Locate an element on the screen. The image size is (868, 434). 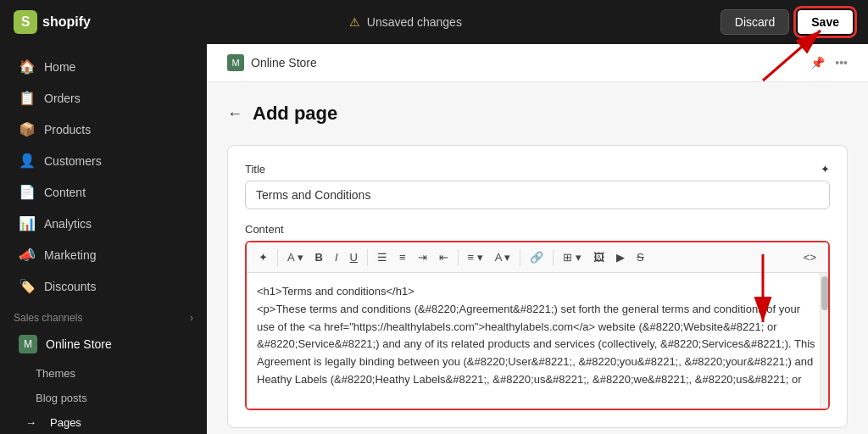
warning-icon: ⚠ is located at coordinates (354, 22).